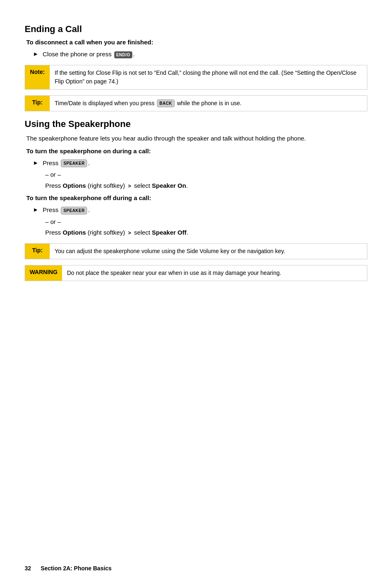  Describe the element at coordinates (74, 164) in the screenshot. I see `speaker-button-badge-on: SPEAKER` at that location.